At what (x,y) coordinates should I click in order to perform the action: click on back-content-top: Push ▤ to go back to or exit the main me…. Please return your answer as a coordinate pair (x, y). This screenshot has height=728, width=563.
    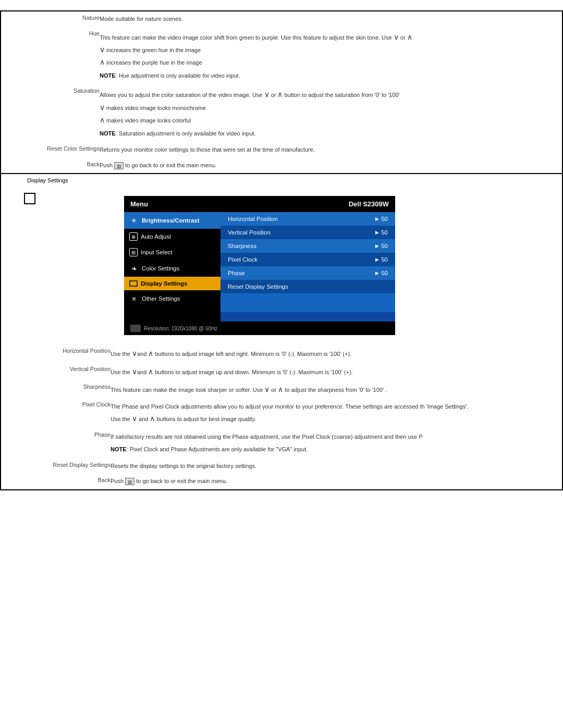
    Looking at the image, I should click on (331, 166).